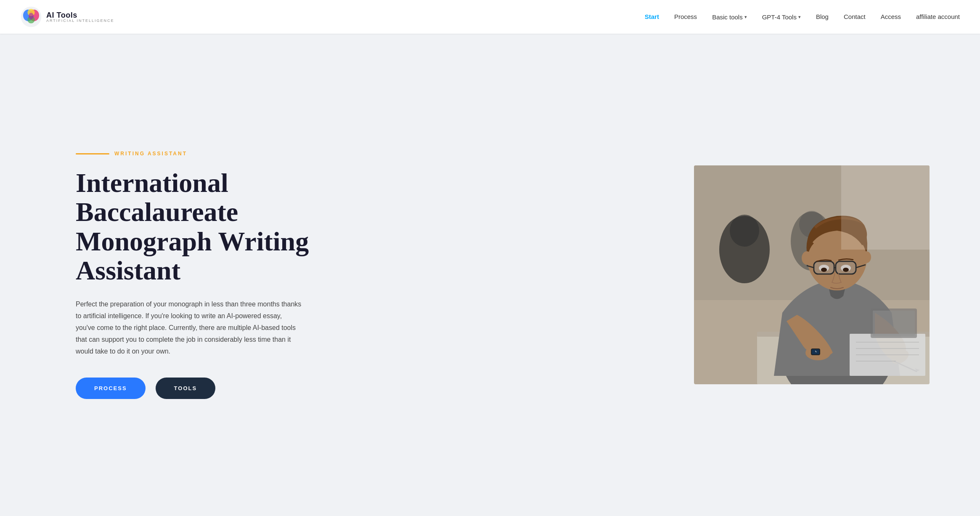  I want to click on hero-badge: WRITING ASSISTANT, so click(206, 154).